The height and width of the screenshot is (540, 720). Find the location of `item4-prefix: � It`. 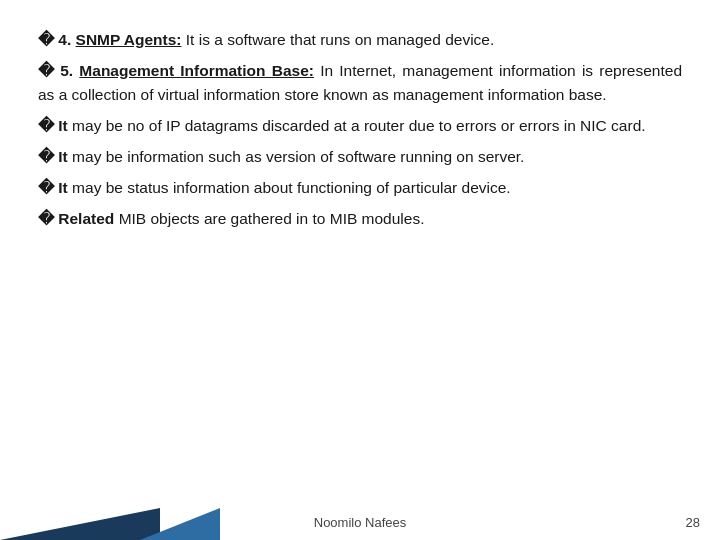

item4-prefix: � It is located at coordinates (53, 156).